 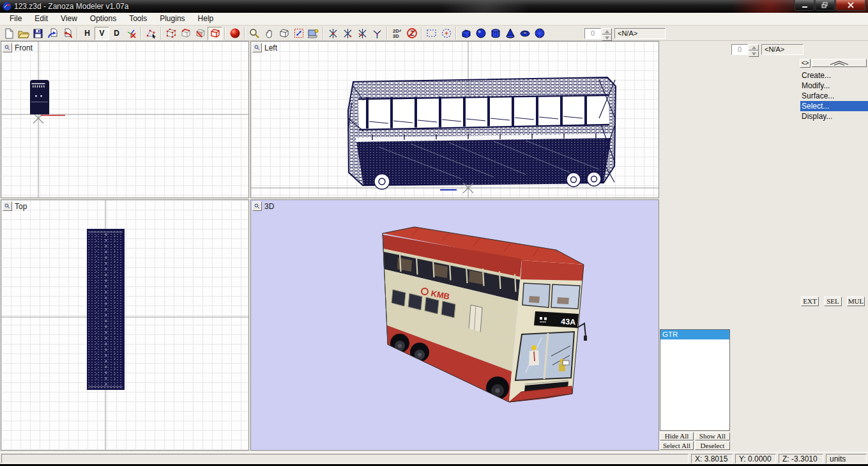 I want to click on menu-file: File, so click(x=15, y=19).